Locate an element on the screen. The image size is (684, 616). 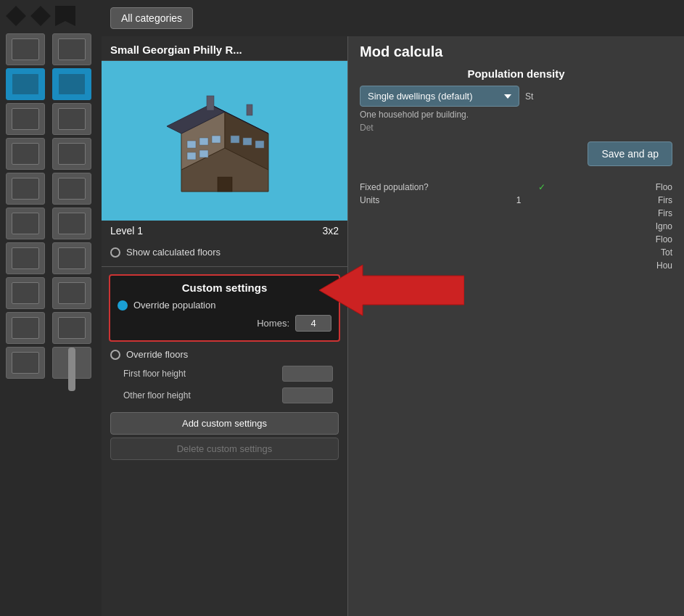
stat-label-units: Units is located at coordinates (370, 200).